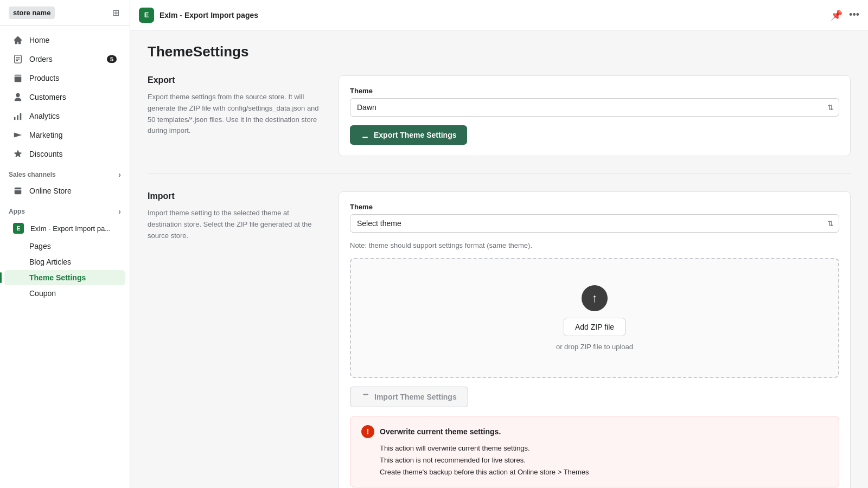  Describe the element at coordinates (604, 460) in the screenshot. I see `warning-line-2: This action is not recommended for live …` at that location.